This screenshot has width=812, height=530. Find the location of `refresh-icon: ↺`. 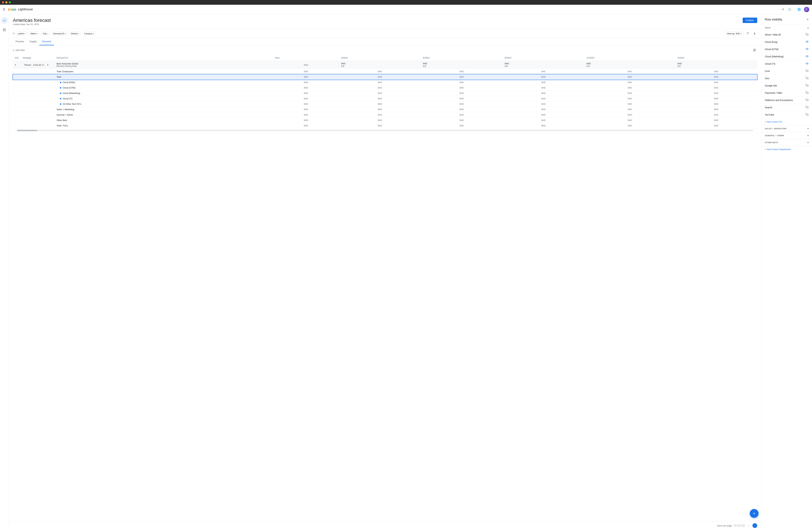

refresh-icon: ↺ is located at coordinates (783, 10).